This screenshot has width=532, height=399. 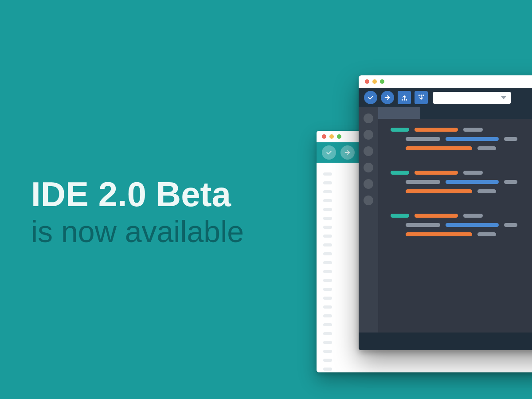 What do you see at coordinates (404, 98) in the screenshot?
I see `arrow-up-dots-icon` at bounding box center [404, 98].